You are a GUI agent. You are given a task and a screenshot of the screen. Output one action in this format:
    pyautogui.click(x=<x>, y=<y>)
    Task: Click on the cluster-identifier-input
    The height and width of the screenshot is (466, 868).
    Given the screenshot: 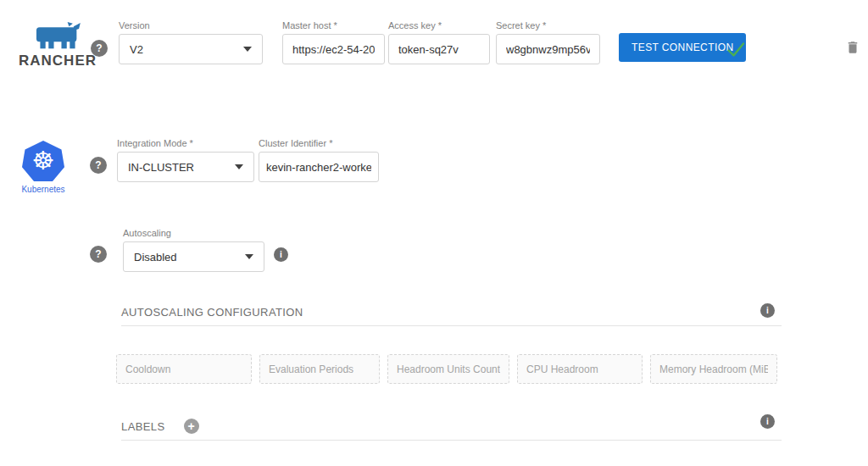 What is the action you would take?
    pyautogui.click(x=319, y=167)
    